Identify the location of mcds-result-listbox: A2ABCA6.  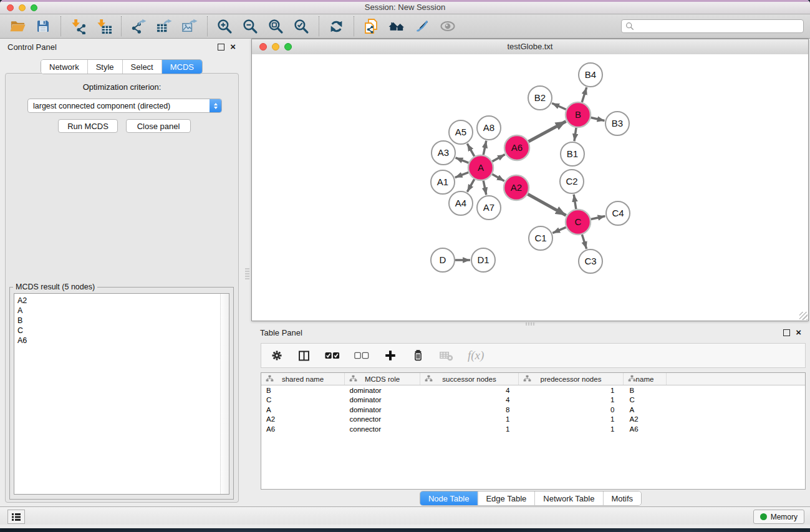
(122, 394).